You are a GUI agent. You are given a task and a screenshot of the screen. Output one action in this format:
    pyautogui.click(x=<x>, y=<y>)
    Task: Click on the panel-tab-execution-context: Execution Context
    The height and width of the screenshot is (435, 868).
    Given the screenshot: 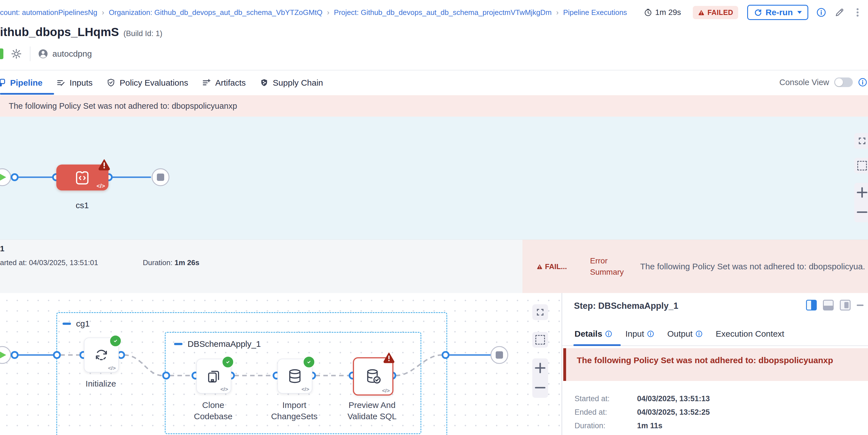 What is the action you would take?
    pyautogui.click(x=750, y=334)
    